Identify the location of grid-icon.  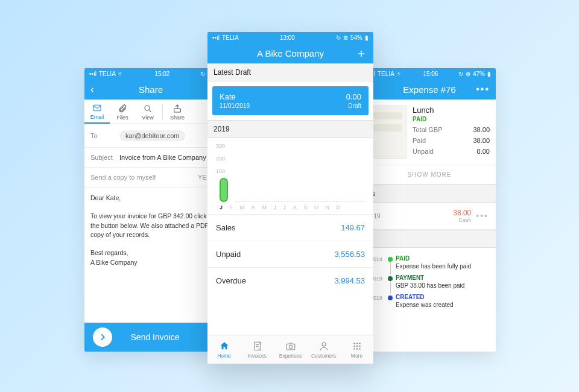
(357, 346).